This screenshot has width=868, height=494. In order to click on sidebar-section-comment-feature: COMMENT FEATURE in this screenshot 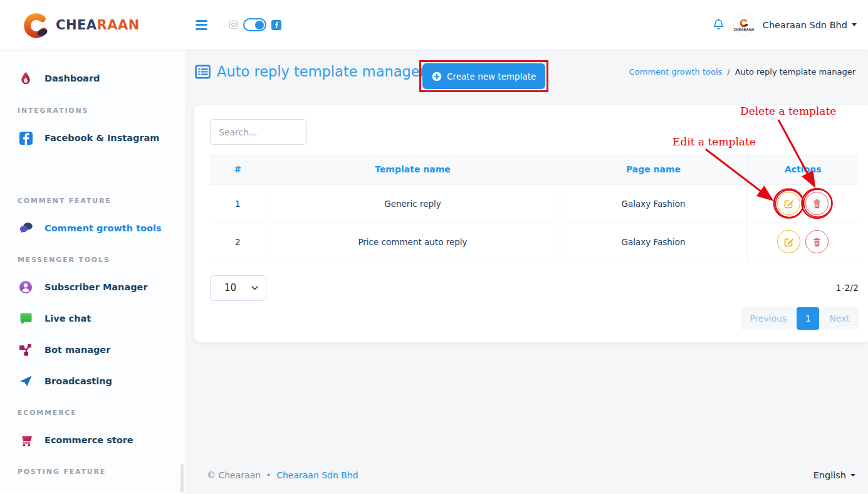, I will do `click(93, 201)`.